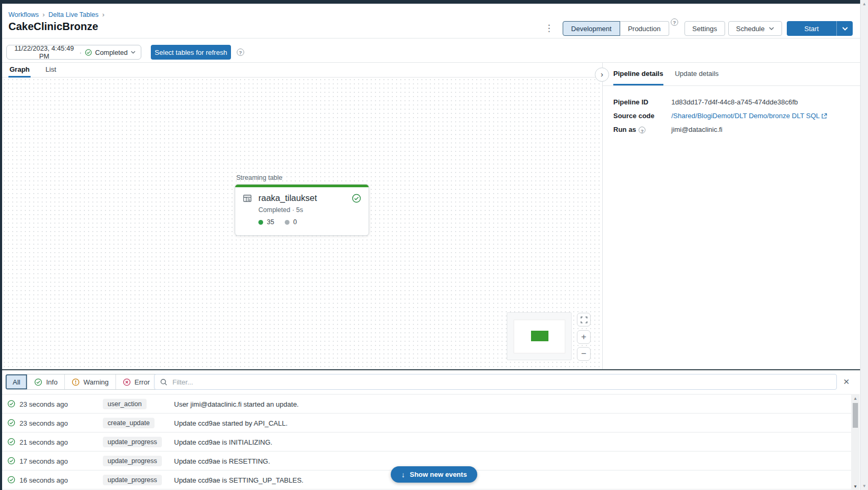  Describe the element at coordinates (431, 38) in the screenshot. I see `header-divider` at that location.